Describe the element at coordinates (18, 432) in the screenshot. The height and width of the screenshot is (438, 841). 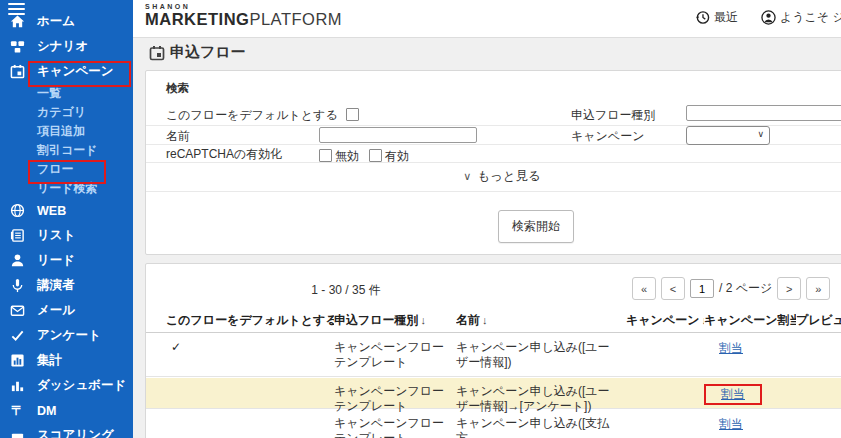
I see `scoring-icon` at that location.